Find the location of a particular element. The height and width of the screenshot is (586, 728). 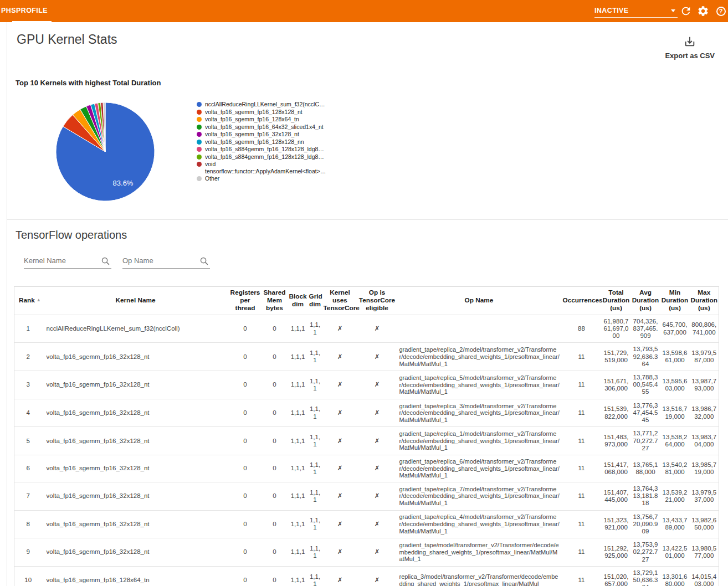

legend-label: volta_fp16_sgemm_fp16_128x128_nn is located at coordinates (255, 142).